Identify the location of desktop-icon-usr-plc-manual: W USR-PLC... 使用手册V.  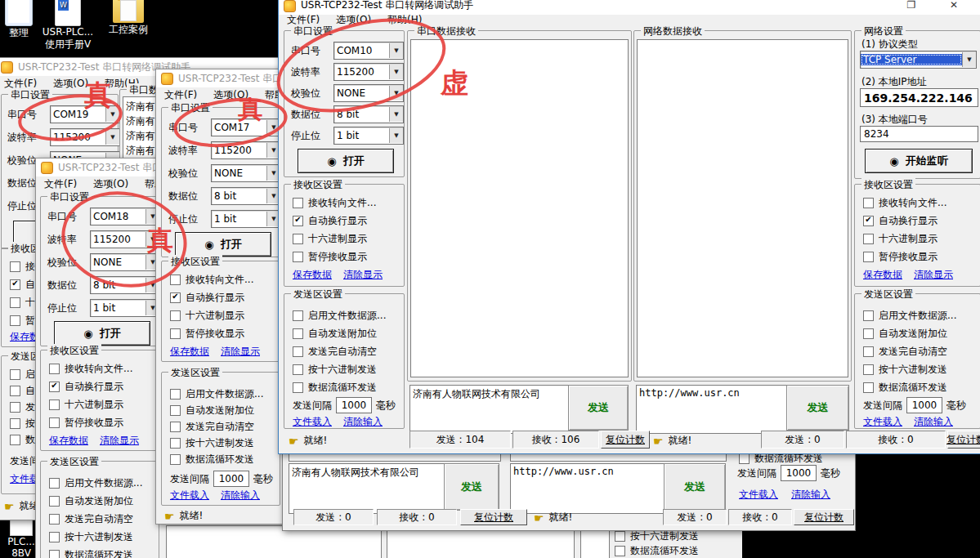
(68, 26).